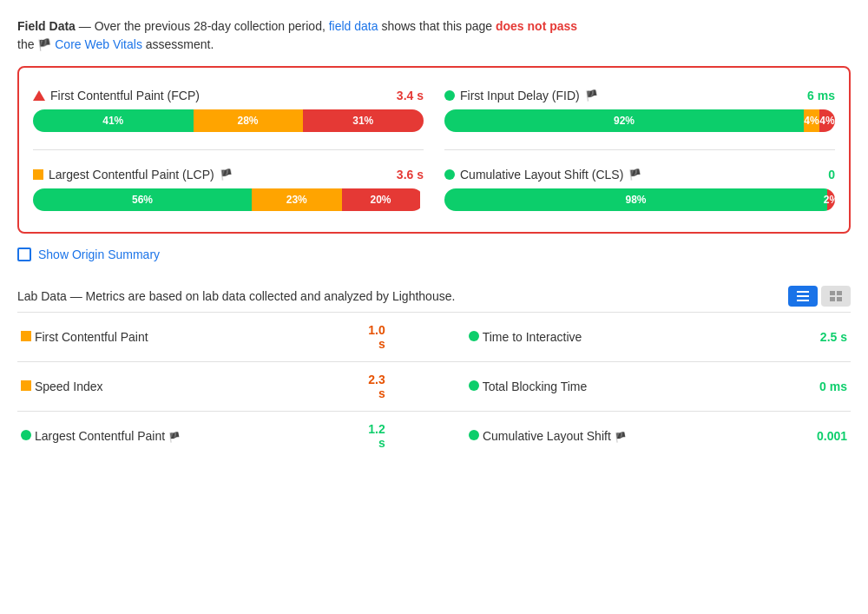 This screenshot has height=614, width=868. What do you see at coordinates (191, 337) in the screenshot?
I see `lab-cell-fcp-left: First Contentful Paint` at bounding box center [191, 337].